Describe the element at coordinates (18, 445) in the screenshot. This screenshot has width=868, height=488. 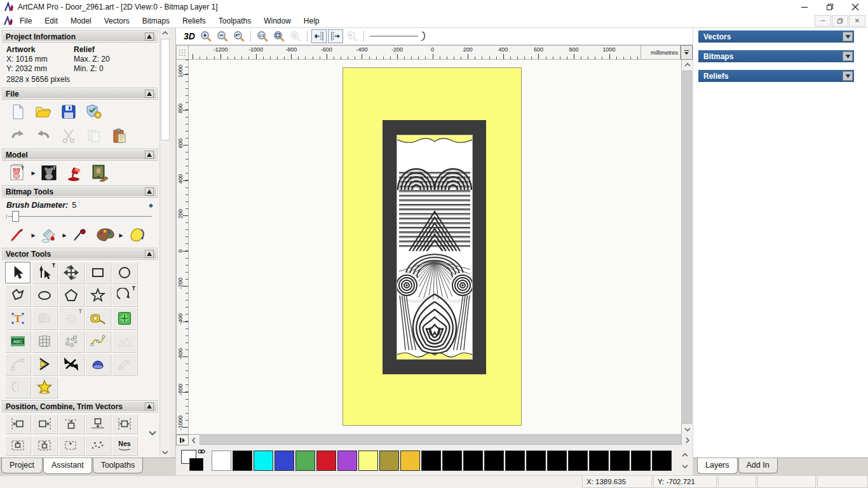
I see `centre-in-page-button` at that location.